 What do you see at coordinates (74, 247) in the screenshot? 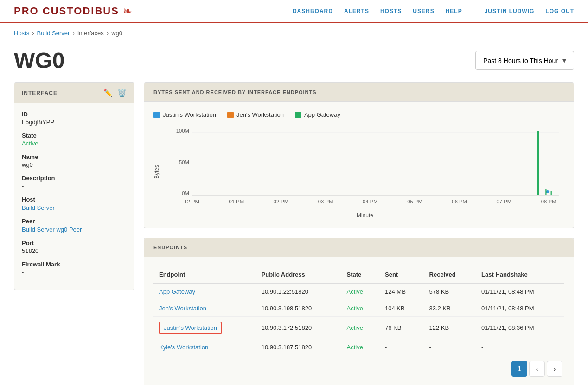
I see `interface-field: Port51820` at bounding box center [74, 247].